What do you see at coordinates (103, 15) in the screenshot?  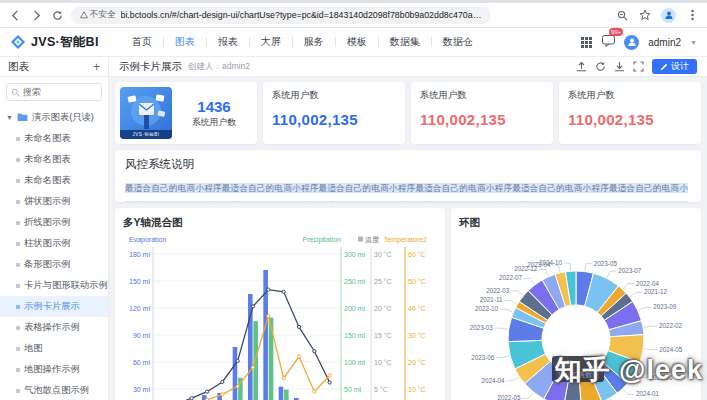 I see `not-secure-label: 不安全` at bounding box center [103, 15].